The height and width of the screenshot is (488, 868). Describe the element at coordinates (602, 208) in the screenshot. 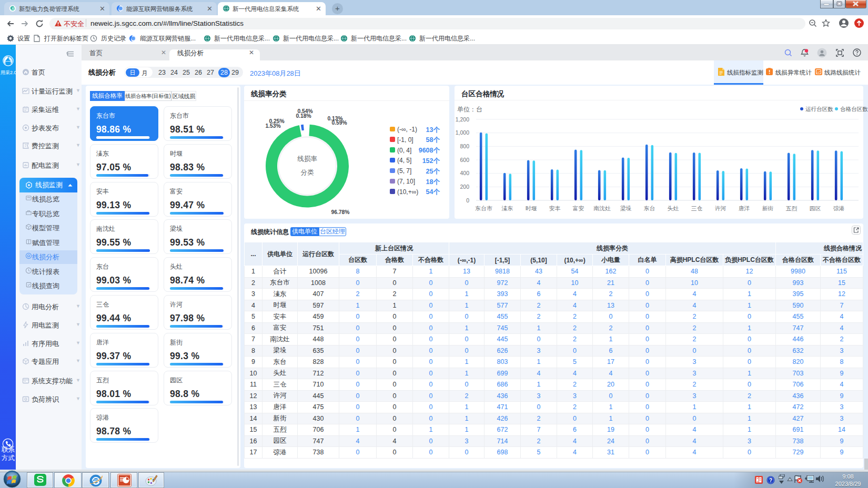

I see `svg-text: 南沈灶` at that location.